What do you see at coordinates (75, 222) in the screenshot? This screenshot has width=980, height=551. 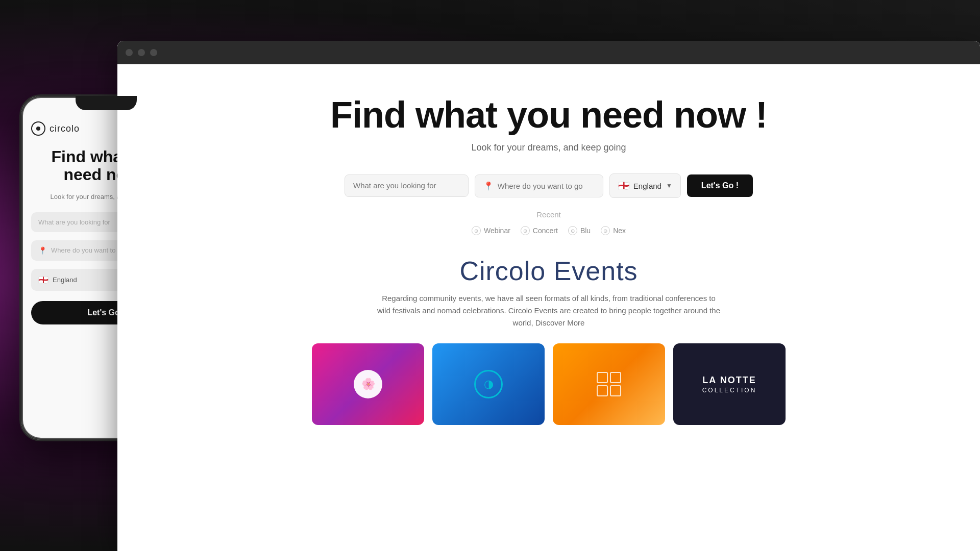 I see `phone-search-placeholder: What are you looking for` at bounding box center [75, 222].